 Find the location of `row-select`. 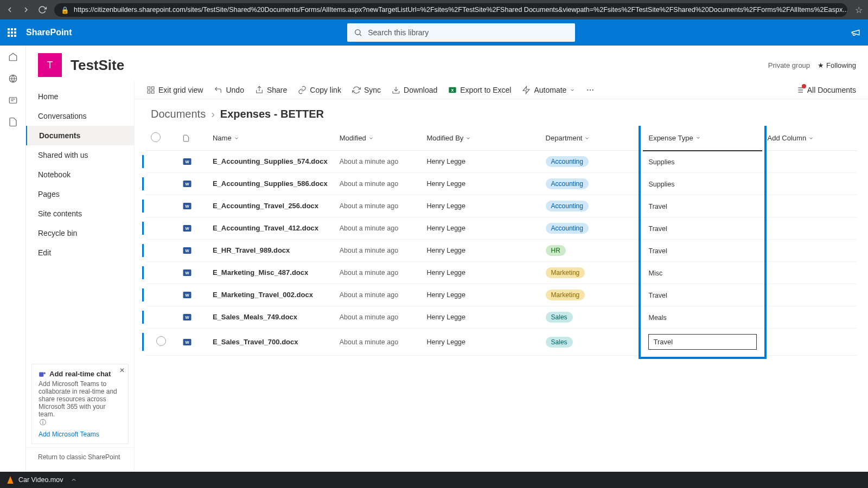

row-select is located at coordinates (161, 341).